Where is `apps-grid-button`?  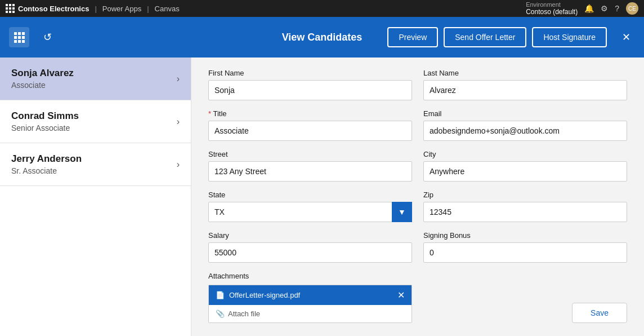 apps-grid-button is located at coordinates (19, 37).